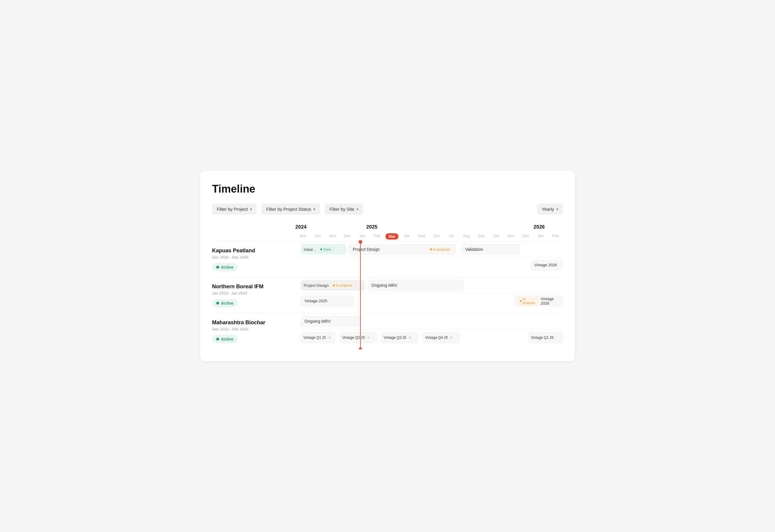 This screenshot has width=775, height=532. I want to click on bar-vintage-q4-25: Vintage Q4 25, so click(442, 338).